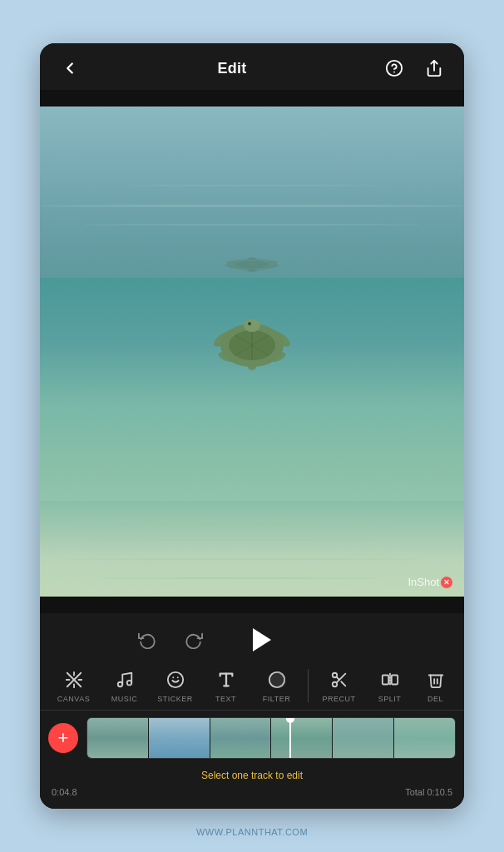 The width and height of the screenshot is (504, 852). Describe the element at coordinates (147, 640) in the screenshot. I see `undo-button` at that location.